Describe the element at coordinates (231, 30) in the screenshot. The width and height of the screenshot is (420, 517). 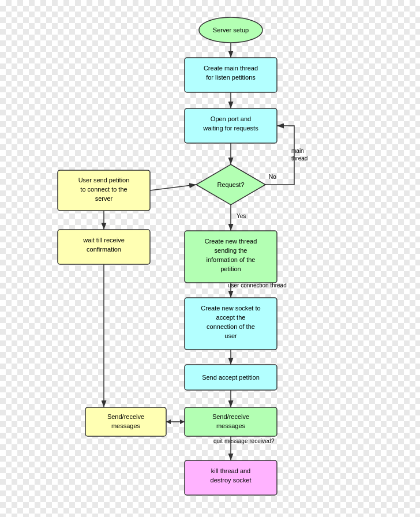
I see `server-setup-label: Server setup` at that location.